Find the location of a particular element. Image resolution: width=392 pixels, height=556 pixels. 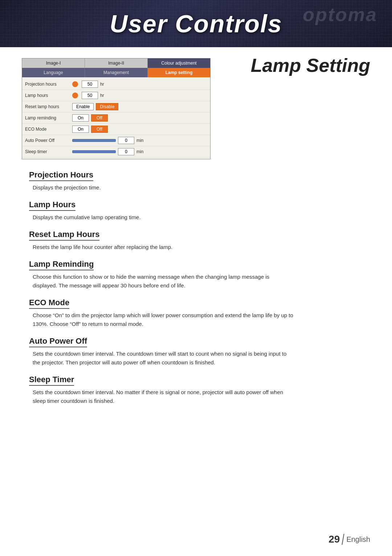

page-number: 29 is located at coordinates (334, 539).